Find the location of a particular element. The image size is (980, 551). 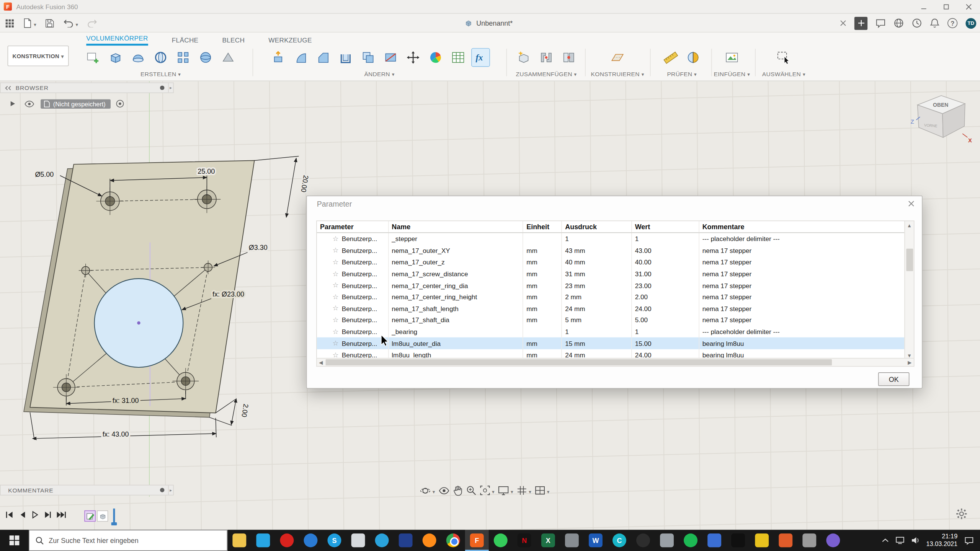

param-expression-cell: 15 mm is located at coordinates (597, 343).